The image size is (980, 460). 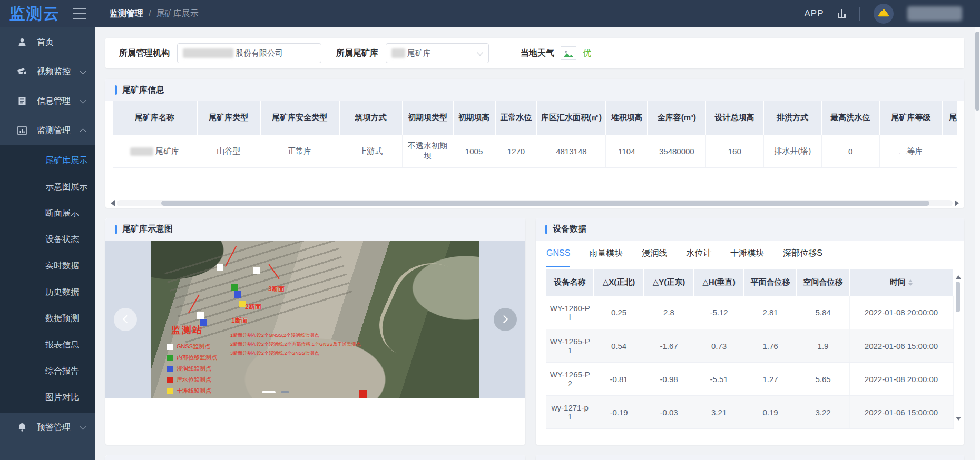 What do you see at coordinates (892, 14) in the screenshot?
I see `topbar-actions: APP` at bounding box center [892, 14].